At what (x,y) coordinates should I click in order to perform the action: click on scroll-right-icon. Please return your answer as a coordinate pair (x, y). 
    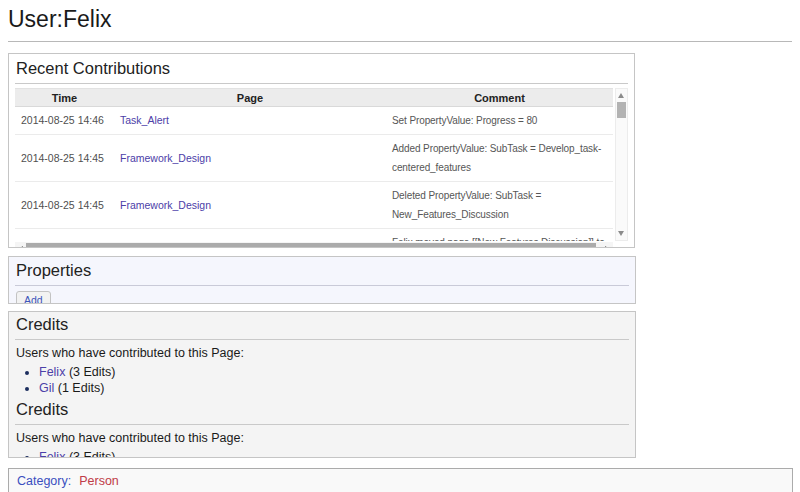
    Looking at the image, I should click on (608, 248).